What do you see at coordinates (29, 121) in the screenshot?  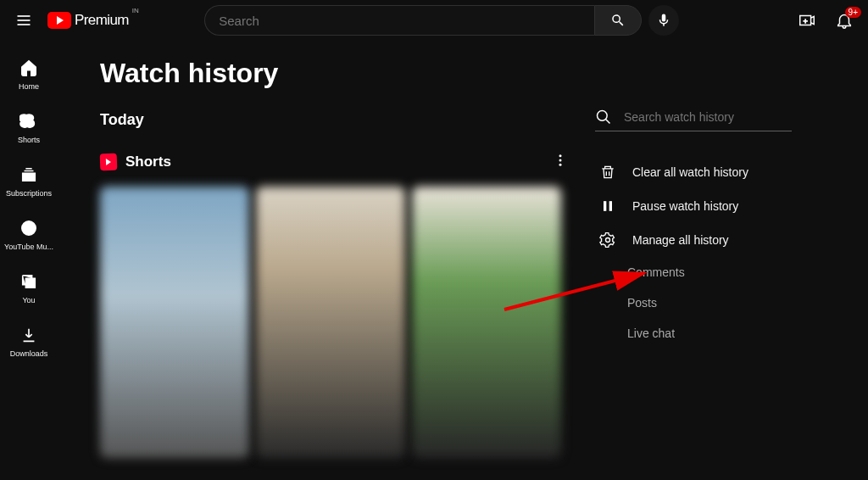 I see `shorts-icon` at bounding box center [29, 121].